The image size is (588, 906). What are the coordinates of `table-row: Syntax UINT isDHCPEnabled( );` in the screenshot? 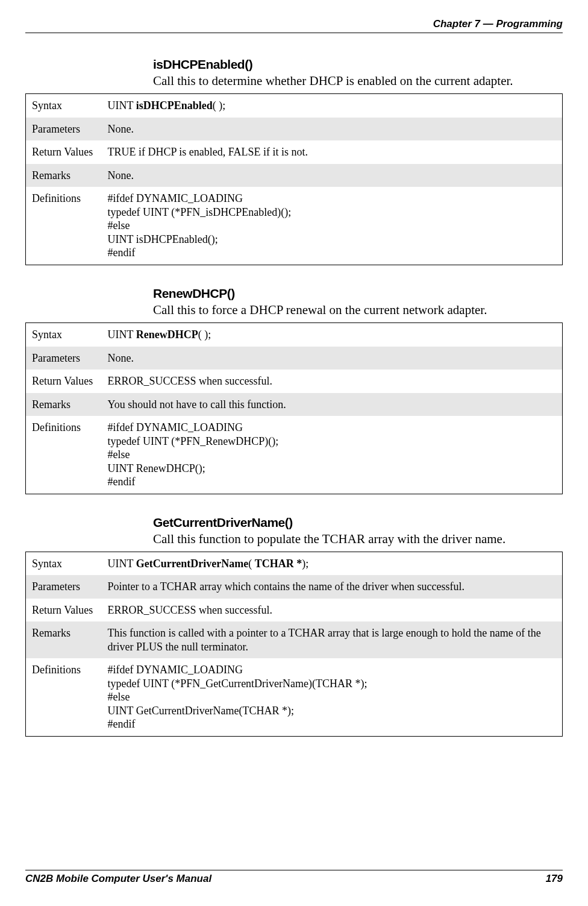 It's located at (294, 106).